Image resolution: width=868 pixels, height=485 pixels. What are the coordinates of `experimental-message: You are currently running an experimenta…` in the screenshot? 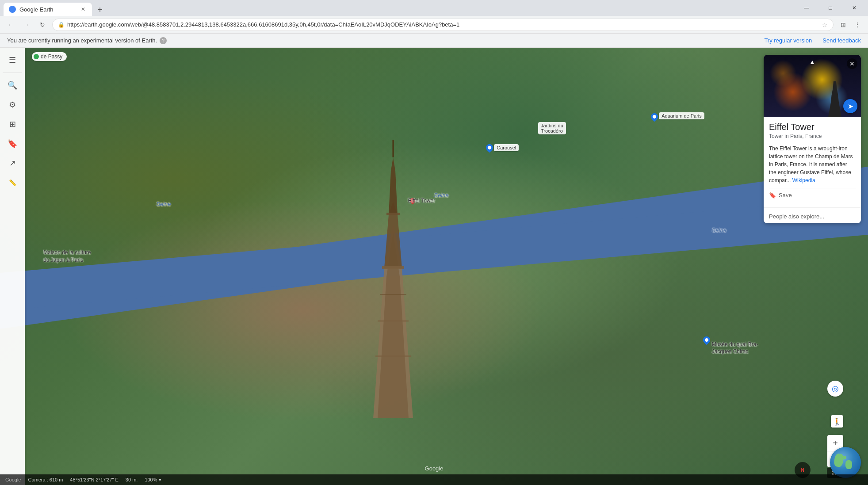 It's located at (82, 41).